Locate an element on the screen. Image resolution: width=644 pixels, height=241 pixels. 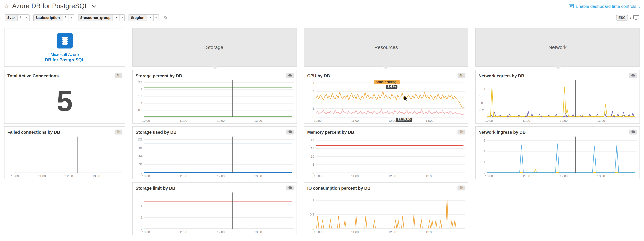
panel-title-bar: Failed connections by DB 4h is located at coordinates (64, 131).